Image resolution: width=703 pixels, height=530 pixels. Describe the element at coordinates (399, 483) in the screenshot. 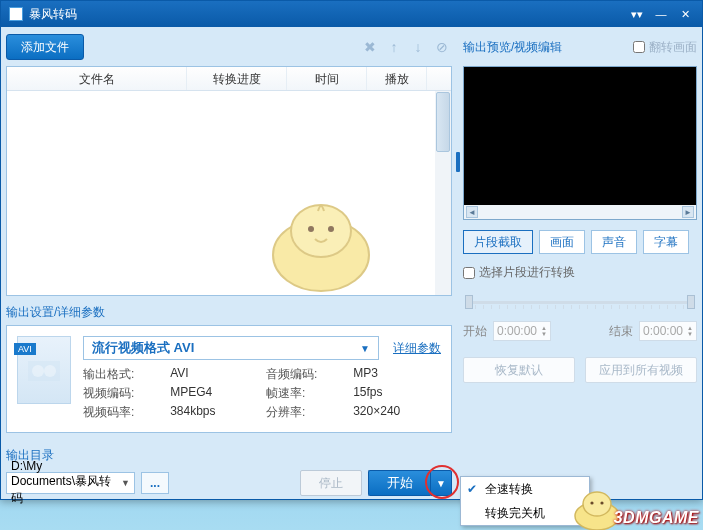

I see `start-button: 开始` at that location.